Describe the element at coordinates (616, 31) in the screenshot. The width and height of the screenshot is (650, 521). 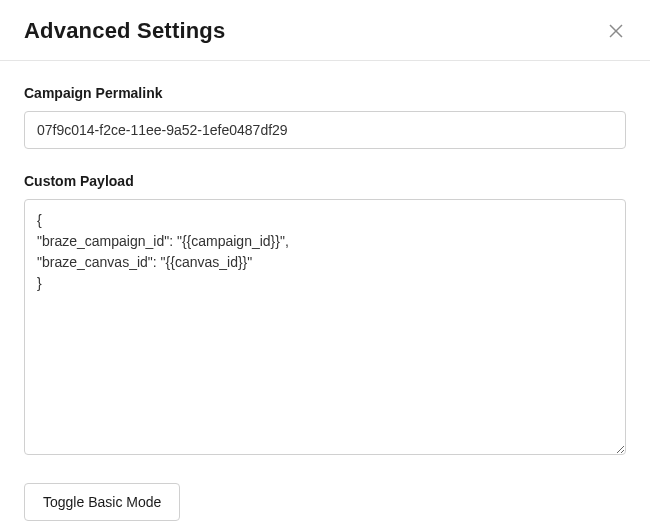
I see `close-button` at that location.